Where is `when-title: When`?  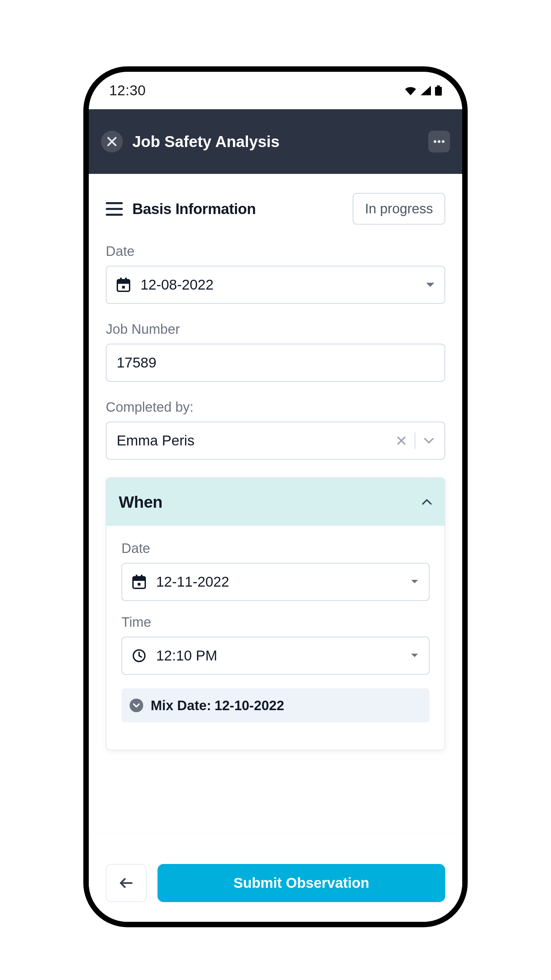
when-title: When is located at coordinates (270, 502).